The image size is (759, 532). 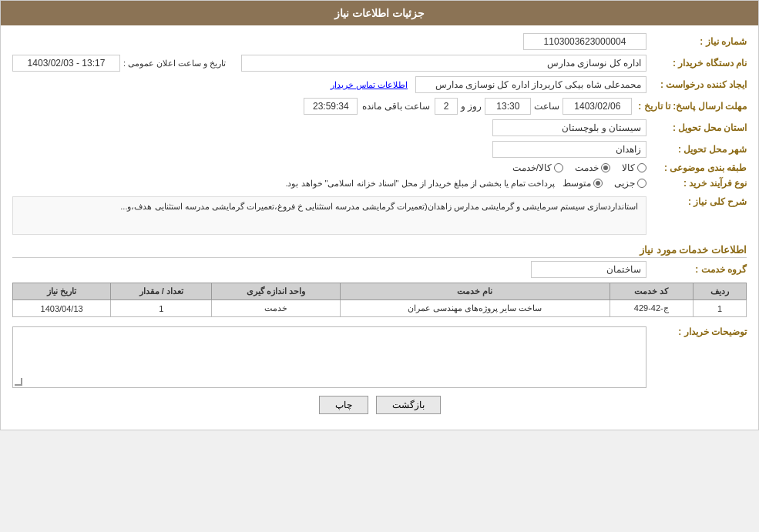 What do you see at coordinates (697, 85) in the screenshot?
I see `creator-label: ایجاد کننده درخواست :` at bounding box center [697, 85].